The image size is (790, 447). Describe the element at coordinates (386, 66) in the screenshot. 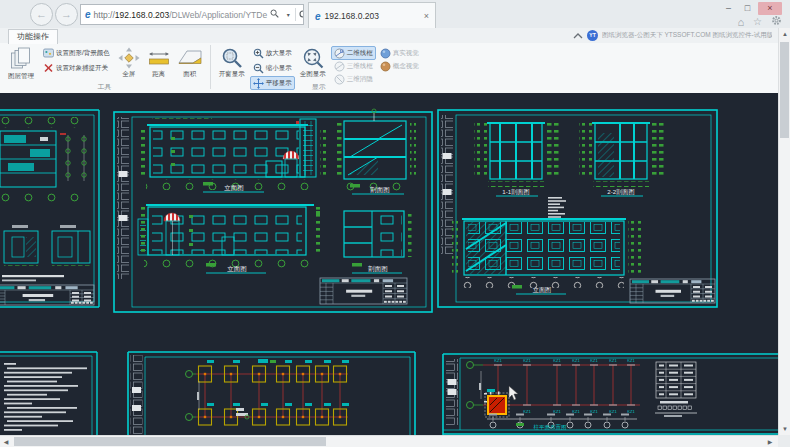

I see `conceptual-sphere-icon` at that location.